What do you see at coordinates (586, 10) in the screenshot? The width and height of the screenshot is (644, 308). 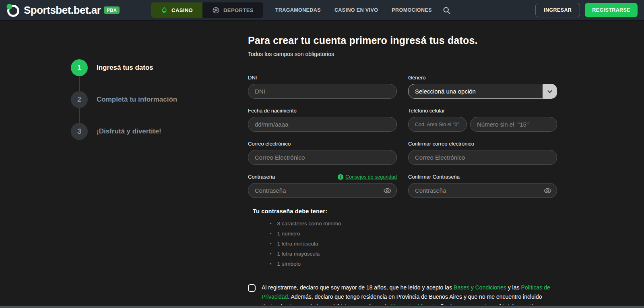 I see `nav-actions: INGRESAR REGISTRARSE` at bounding box center [586, 10].